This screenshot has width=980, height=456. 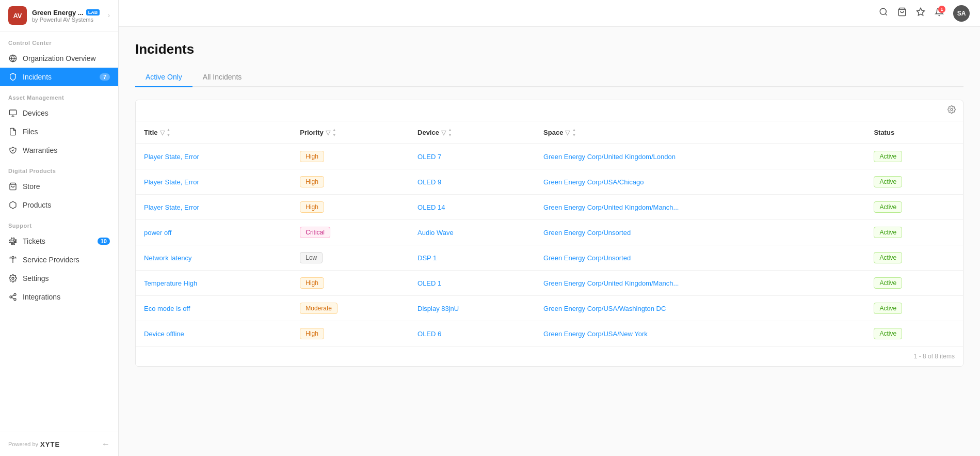 What do you see at coordinates (472, 232) in the screenshot?
I see `cell-device-3: Audio Wave` at bounding box center [472, 232].